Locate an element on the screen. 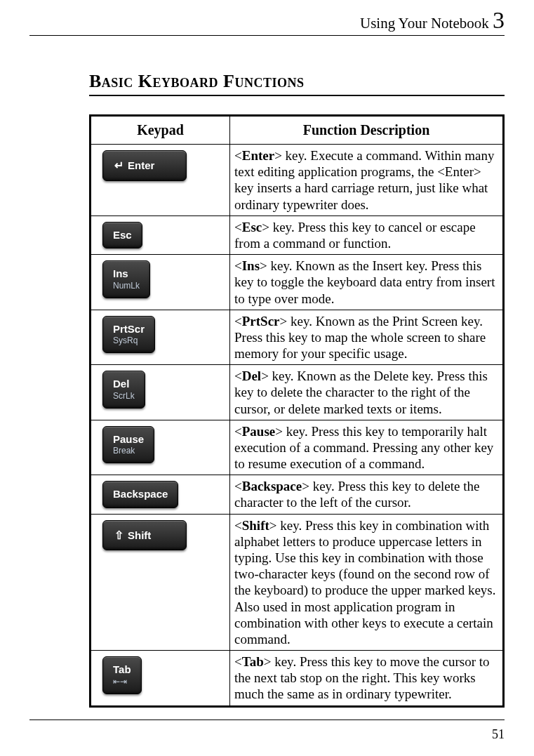 This screenshot has width=534, height=756. keycap-sublabel: NumLk is located at coordinates (126, 286).